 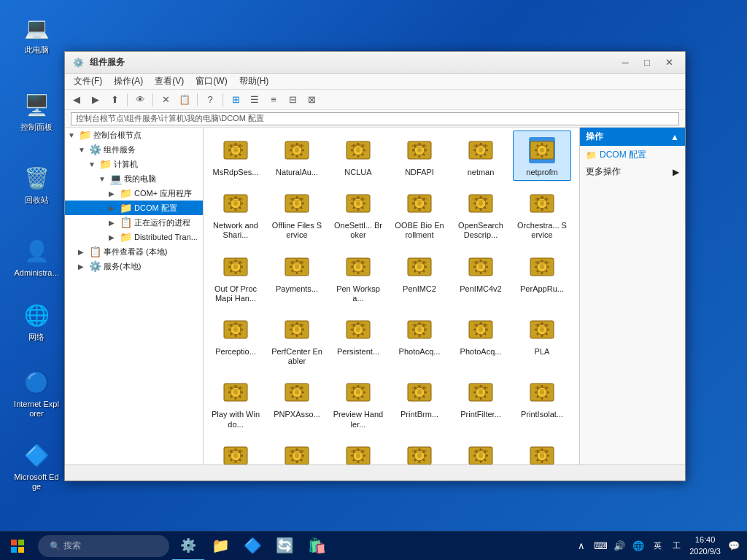 I want to click on file-icon-35: Provisioning Core, so click(x=481, y=451).